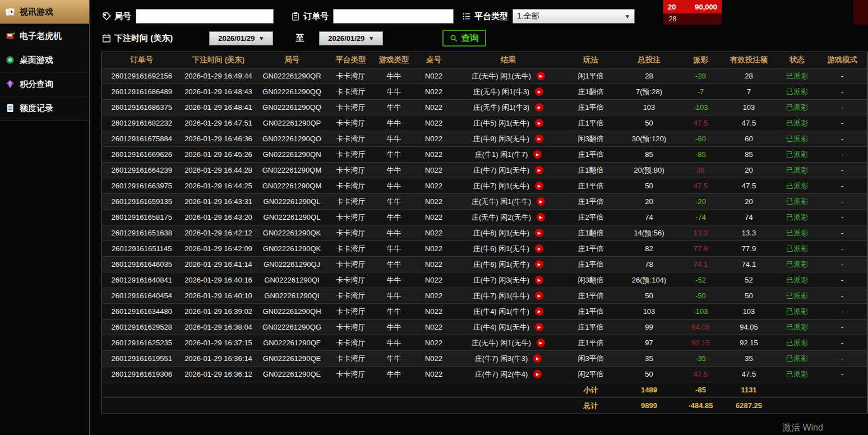 The image size is (868, 435). What do you see at coordinates (123, 17) in the screenshot?
I see `round-no-label: 局号` at bounding box center [123, 17].